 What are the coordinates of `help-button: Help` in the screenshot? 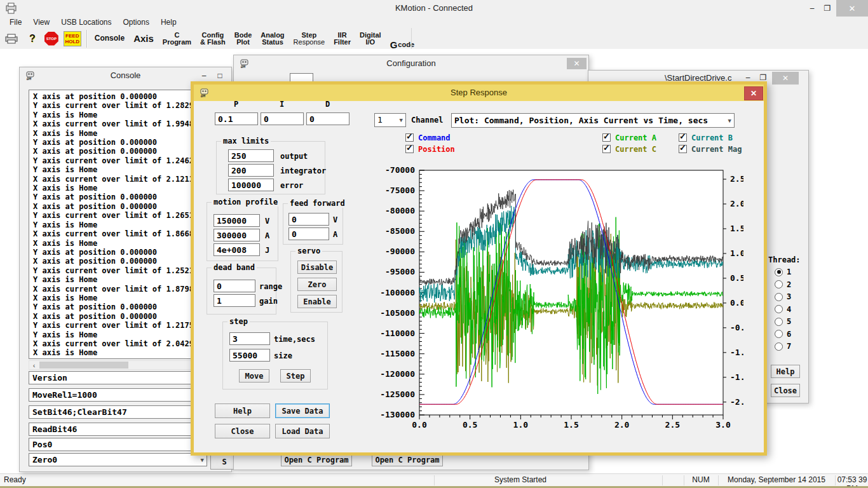 It's located at (243, 410).